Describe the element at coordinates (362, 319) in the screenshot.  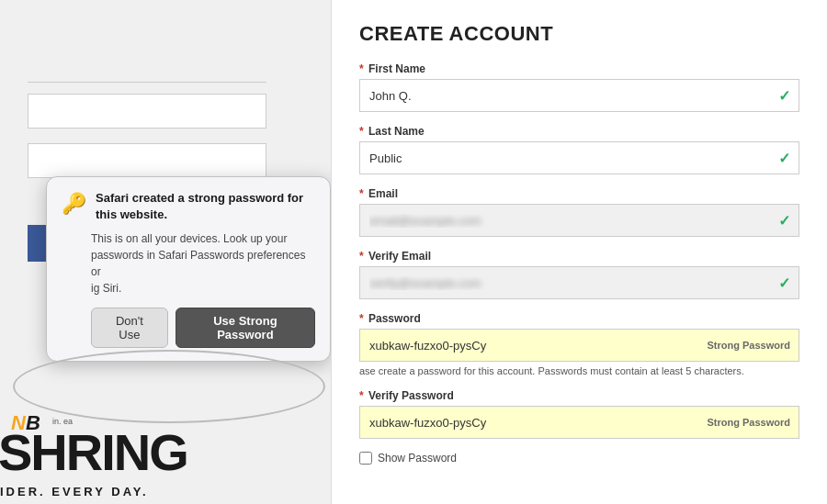
I see `required-star-5: *` at that location.